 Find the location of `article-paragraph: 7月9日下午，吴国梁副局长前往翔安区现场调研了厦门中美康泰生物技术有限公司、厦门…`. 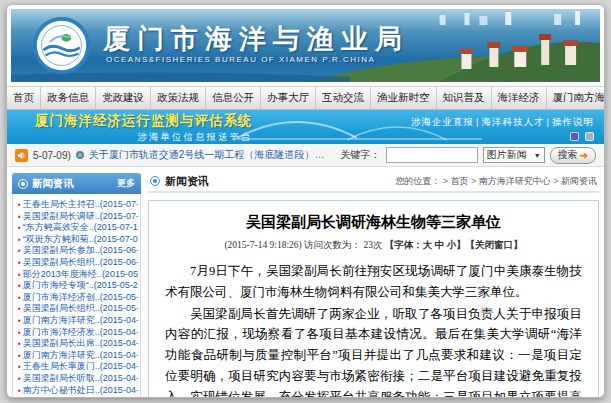

article-paragraph: 7月9日下午，吴国梁副局长前往翔安区现场调研了厦门中美康泰生物技术有限公司、厦门… is located at coordinates (374, 282).